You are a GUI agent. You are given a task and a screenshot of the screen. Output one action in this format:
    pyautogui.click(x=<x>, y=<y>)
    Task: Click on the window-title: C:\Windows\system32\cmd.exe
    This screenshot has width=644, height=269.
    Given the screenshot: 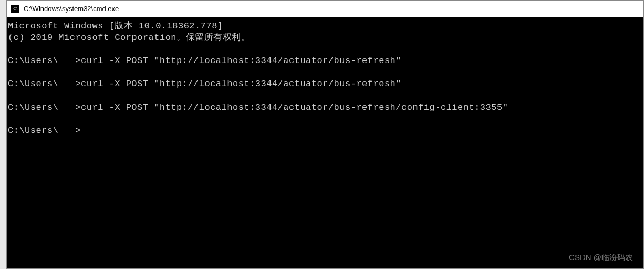 What is the action you would take?
    pyautogui.click(x=71, y=8)
    